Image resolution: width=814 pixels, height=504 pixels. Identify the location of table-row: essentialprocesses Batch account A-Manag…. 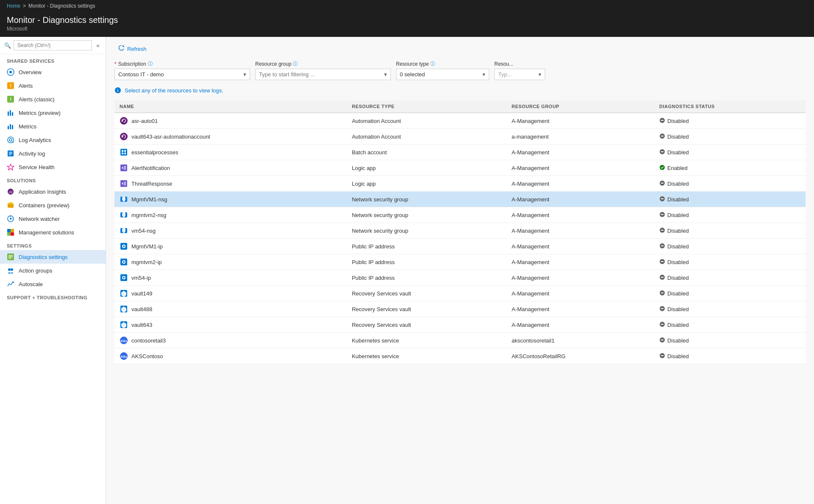
(460, 153).